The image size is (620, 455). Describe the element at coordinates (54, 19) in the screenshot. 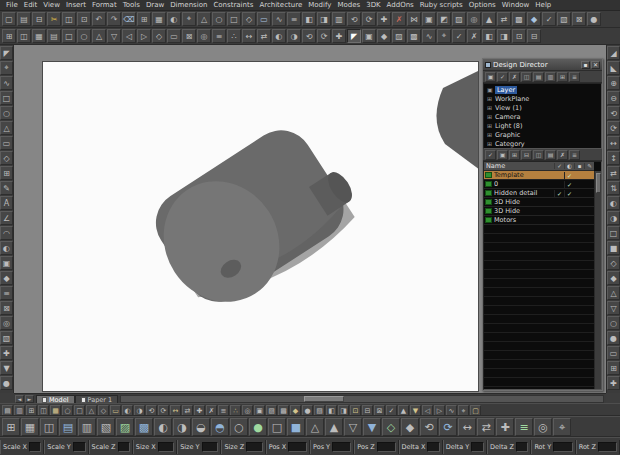

I see `tool-icon: ✂` at that location.